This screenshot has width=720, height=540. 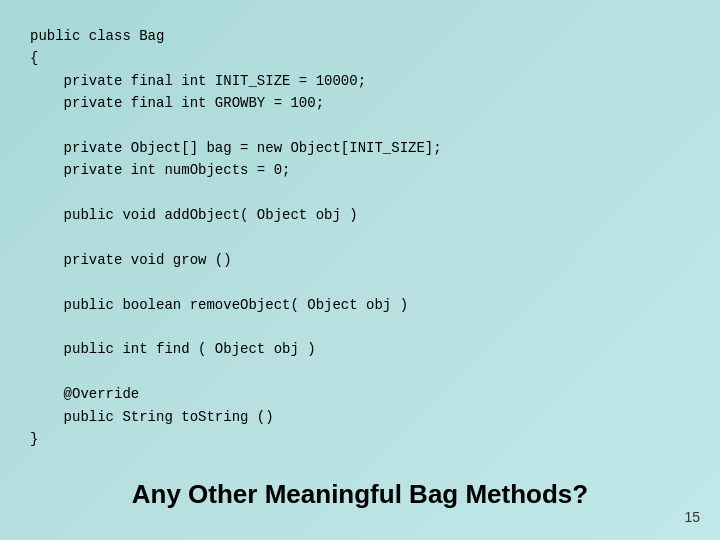 What do you see at coordinates (360, 260) in the screenshot?
I see `code-line-8: private void grow ()` at bounding box center [360, 260].